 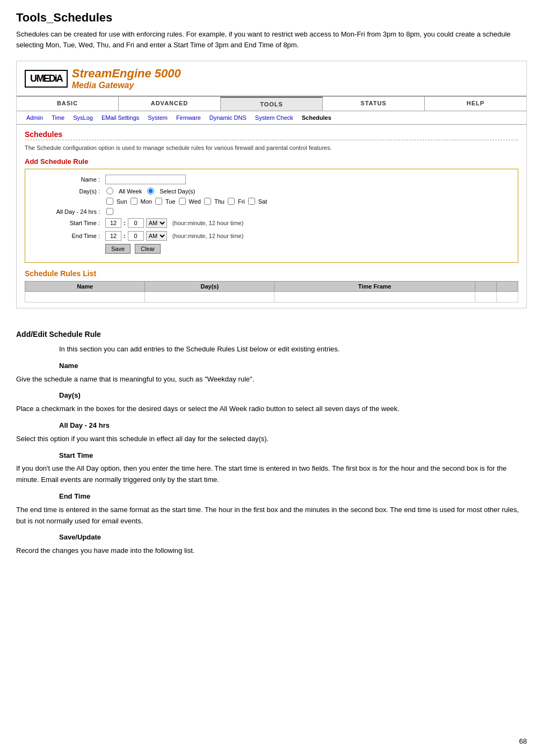 What do you see at coordinates (68, 104) in the screenshot?
I see `nav-basic: BASIC` at bounding box center [68, 104].